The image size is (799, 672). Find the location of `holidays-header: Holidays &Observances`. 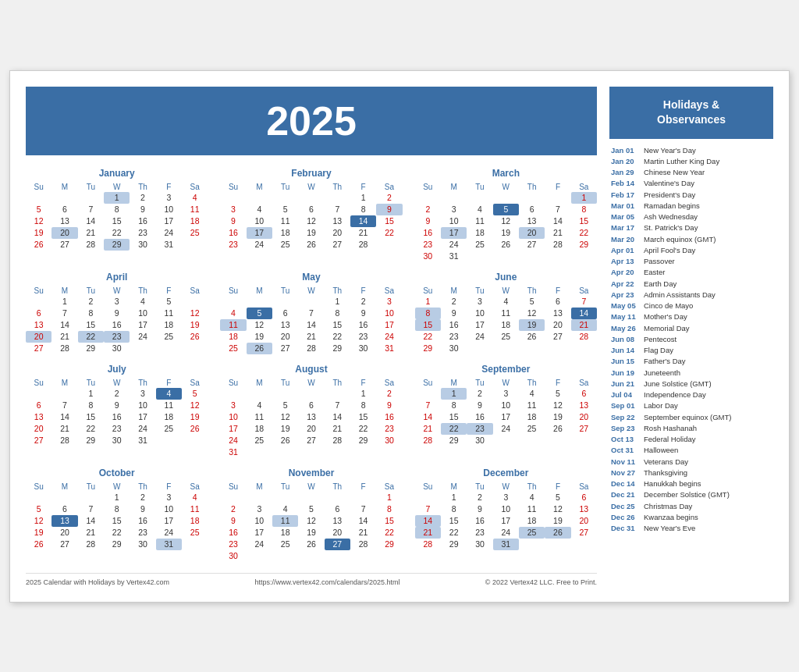

holidays-header: Holidays &Observances is located at coordinates (691, 112).